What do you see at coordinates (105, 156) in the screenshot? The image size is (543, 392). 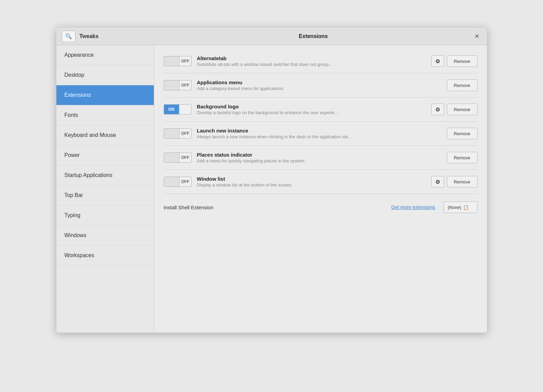 I see `sidebar-item-power: Power` at bounding box center [105, 156].